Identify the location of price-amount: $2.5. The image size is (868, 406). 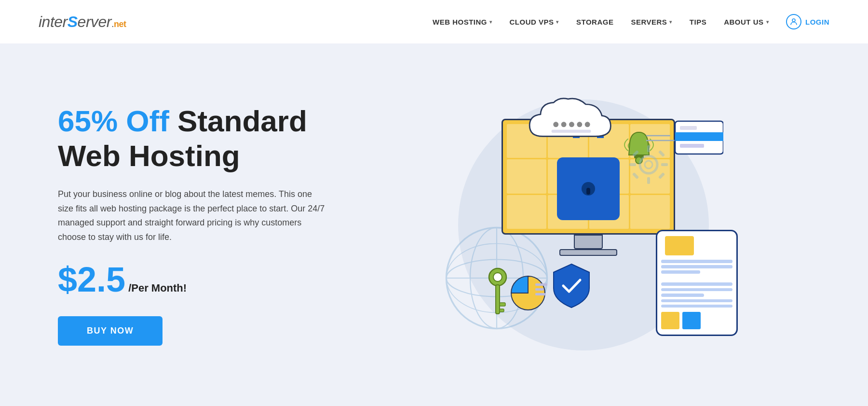
(92, 280).